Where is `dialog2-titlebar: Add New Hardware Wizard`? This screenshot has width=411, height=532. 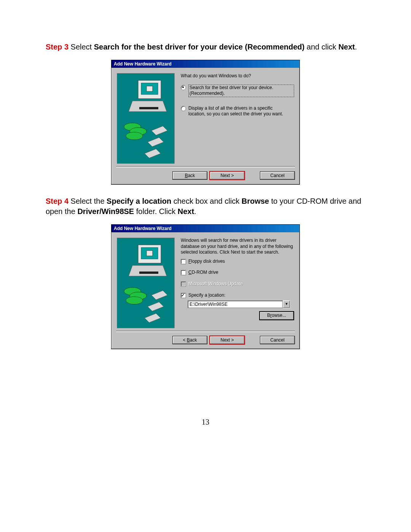 dialog2-titlebar: Add New Hardware Wizard is located at coordinates (206, 228).